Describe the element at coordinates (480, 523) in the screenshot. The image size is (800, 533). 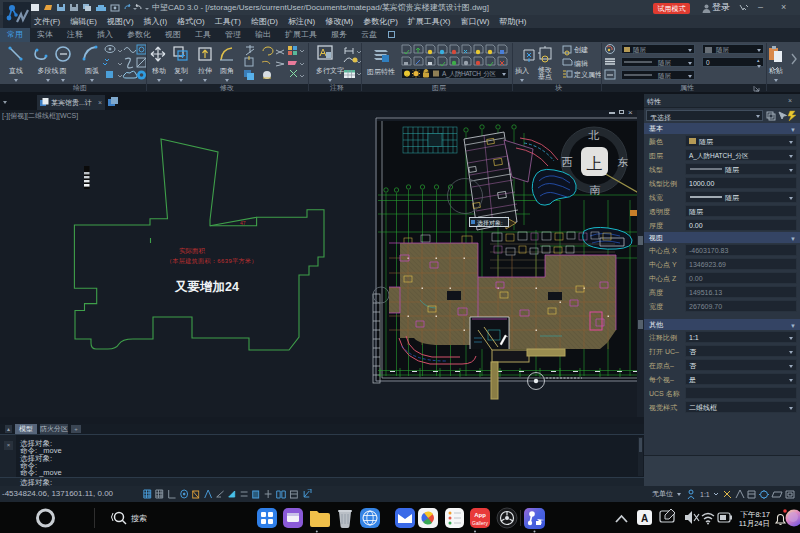
I see `svg-text: Gallery` at that location.